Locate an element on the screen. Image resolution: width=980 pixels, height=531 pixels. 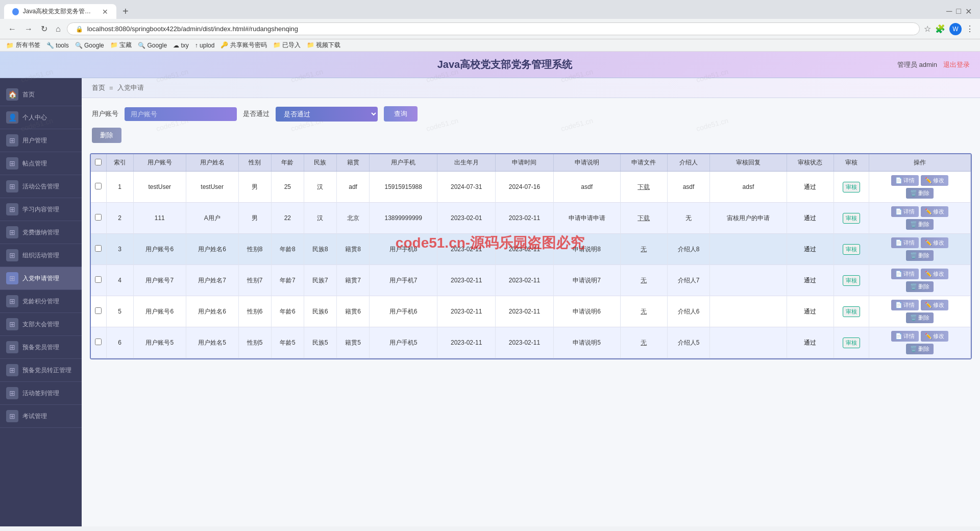
maximize-btn: □ is located at coordinates (959, 11).